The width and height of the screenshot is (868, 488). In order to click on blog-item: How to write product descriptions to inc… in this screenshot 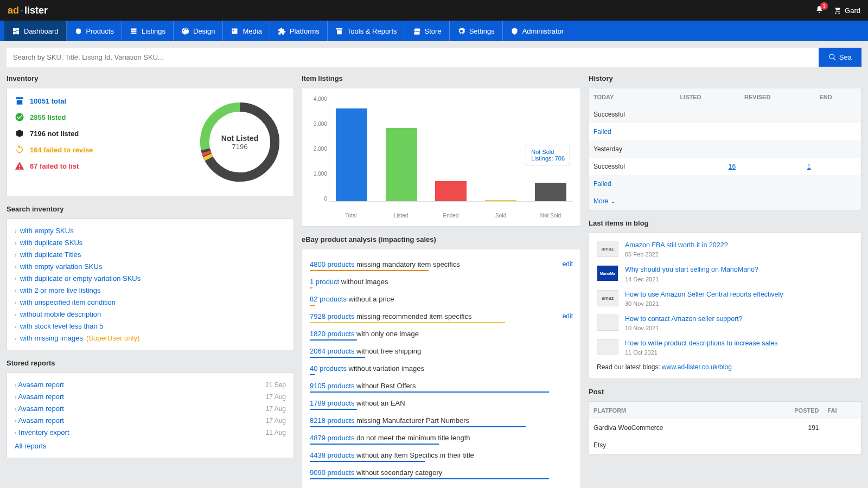, I will do `click(725, 347)`.